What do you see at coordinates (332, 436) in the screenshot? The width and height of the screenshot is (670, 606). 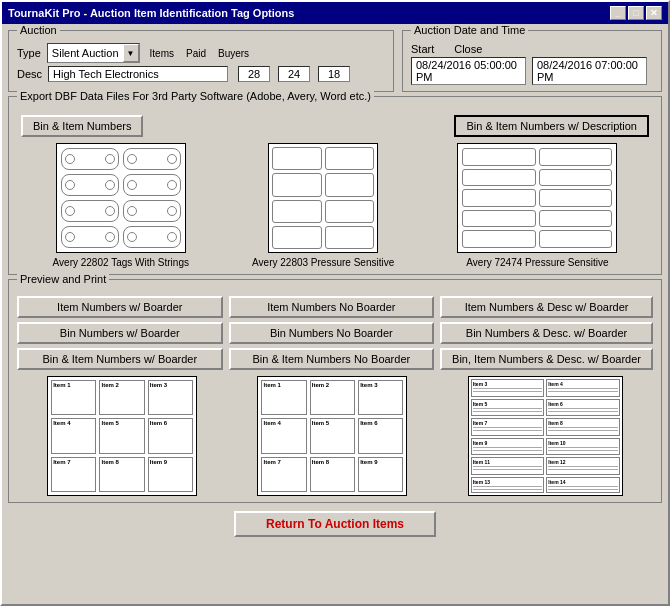 I see `thumb2-cell-5: Item 5` at bounding box center [332, 436].